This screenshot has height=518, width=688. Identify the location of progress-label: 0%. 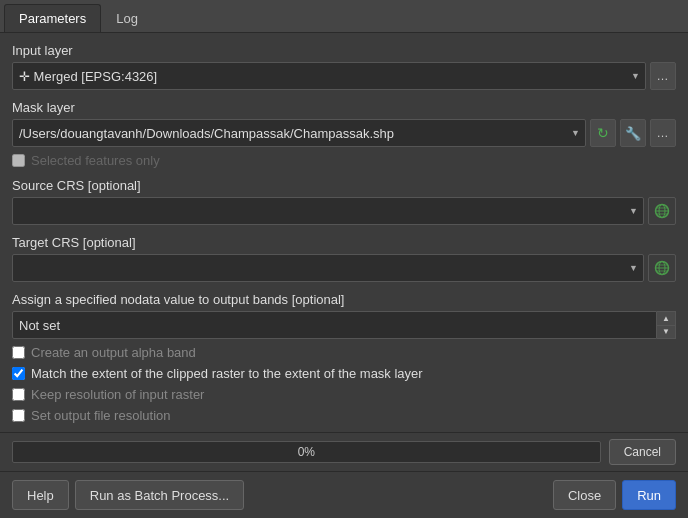
(306, 452).